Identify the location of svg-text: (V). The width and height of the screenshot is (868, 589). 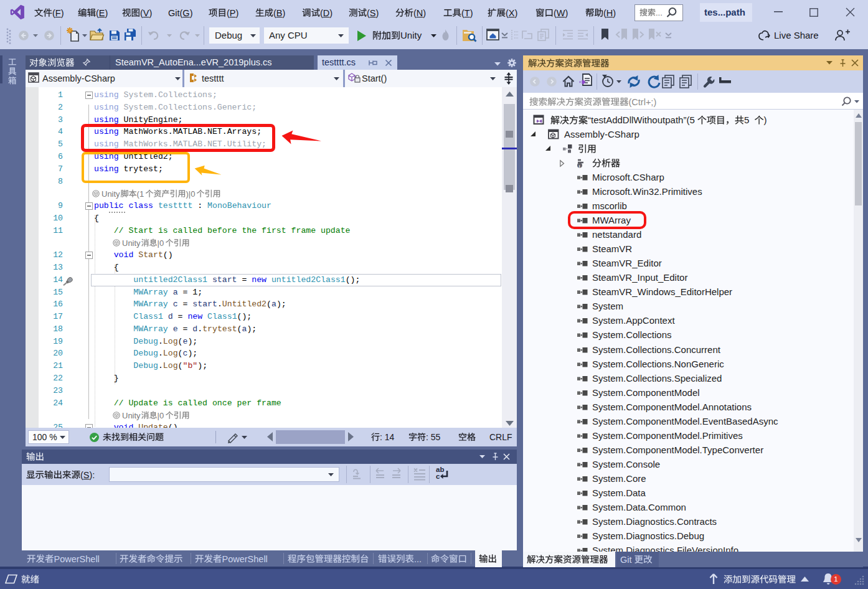
(146, 12).